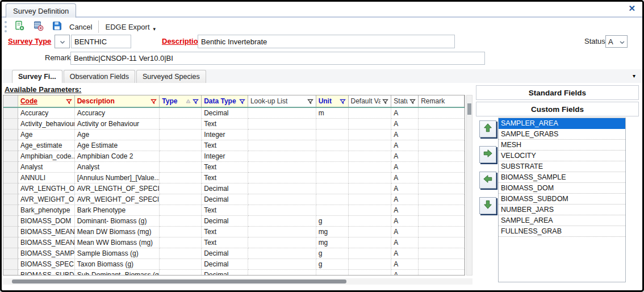 The height and width of the screenshot is (292, 644). I want to click on delete-record-button, so click(38, 27).